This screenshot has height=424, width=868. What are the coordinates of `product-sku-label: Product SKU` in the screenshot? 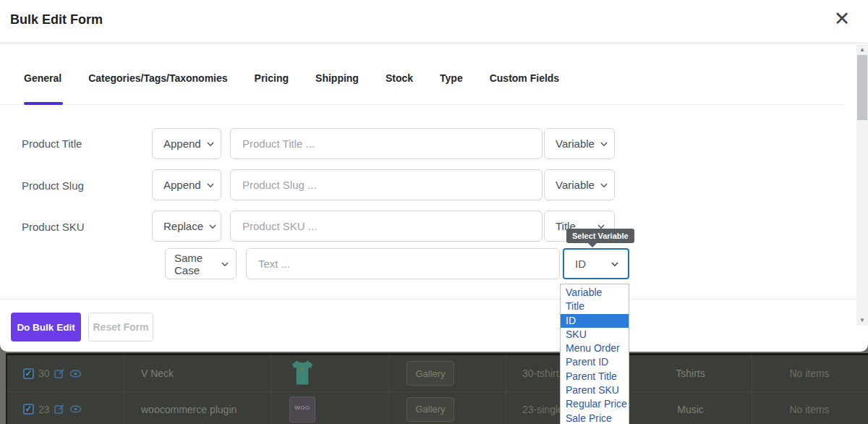 It's located at (54, 227).